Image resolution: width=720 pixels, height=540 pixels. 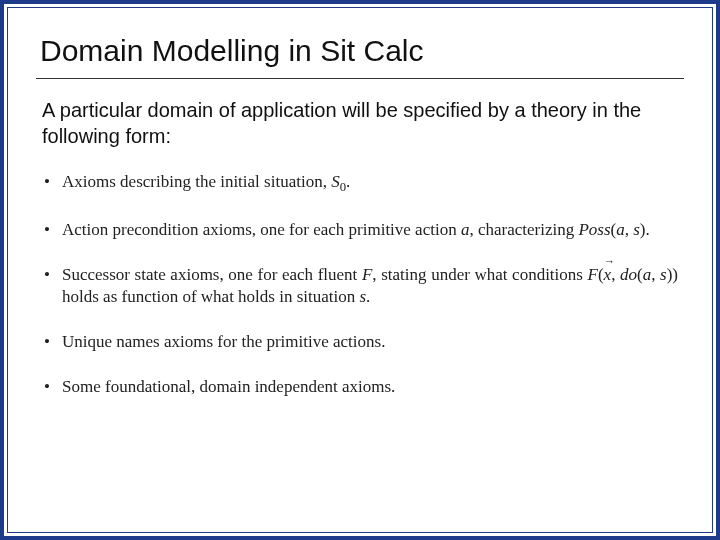 What do you see at coordinates (360, 78) in the screenshot?
I see `title-divider` at bounding box center [360, 78].